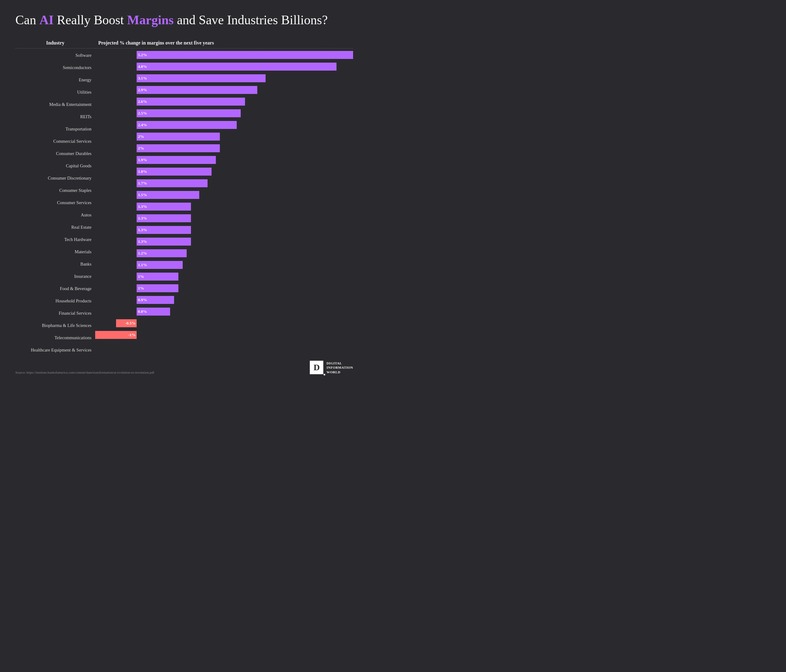 The width and height of the screenshot is (786, 672). Describe the element at coordinates (224, 288) in the screenshot. I see `bar-row: 1%` at that location.